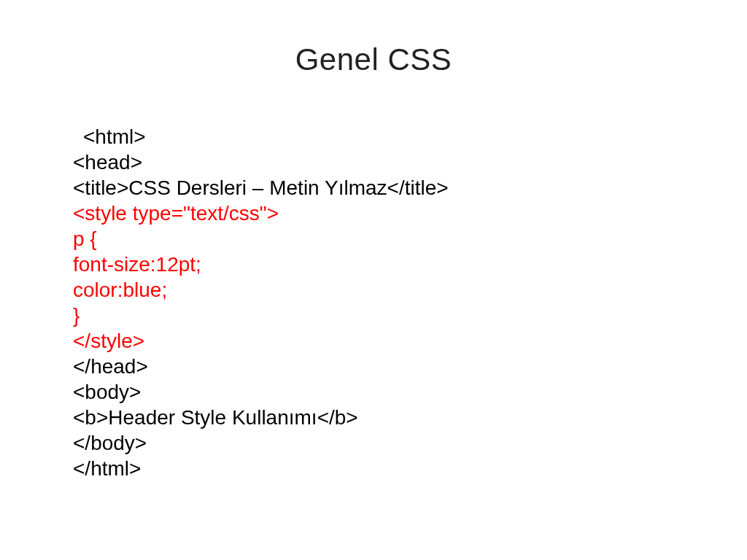 The width and height of the screenshot is (747, 560). I want to click on code-line: <body>, so click(261, 392).